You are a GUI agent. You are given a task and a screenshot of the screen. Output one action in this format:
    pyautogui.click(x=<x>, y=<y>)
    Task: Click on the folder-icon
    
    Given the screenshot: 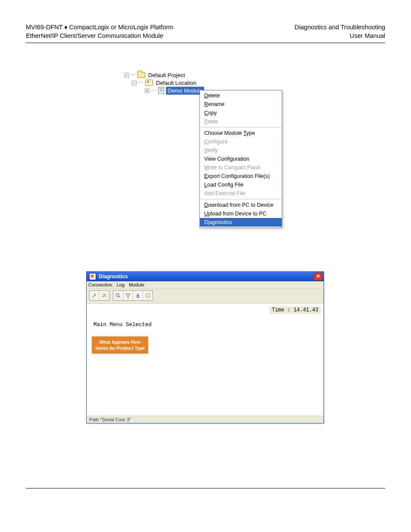 What is the action you would take?
    pyautogui.click(x=141, y=75)
    